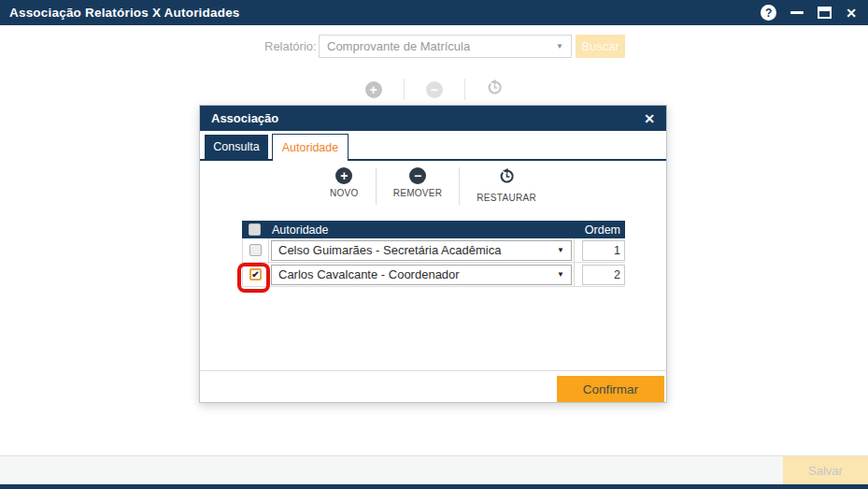  Describe the element at coordinates (434, 90) in the screenshot. I see `remove-icon: −` at that location.